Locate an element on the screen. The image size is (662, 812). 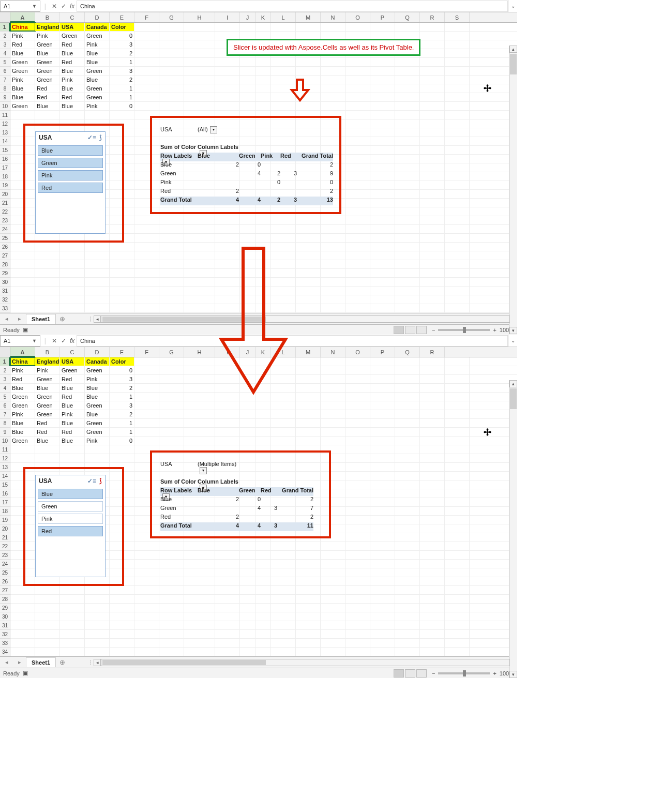
column-header-H: H is located at coordinates (200, 18).